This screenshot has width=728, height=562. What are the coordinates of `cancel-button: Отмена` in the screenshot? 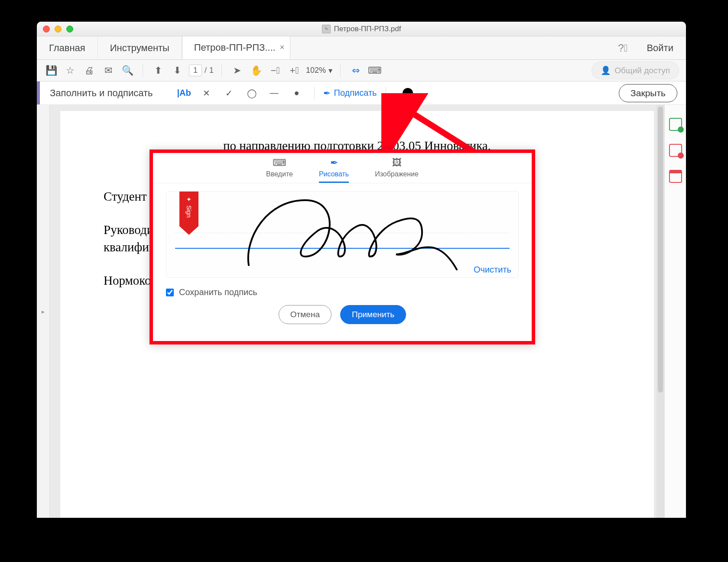 It's located at (305, 315).